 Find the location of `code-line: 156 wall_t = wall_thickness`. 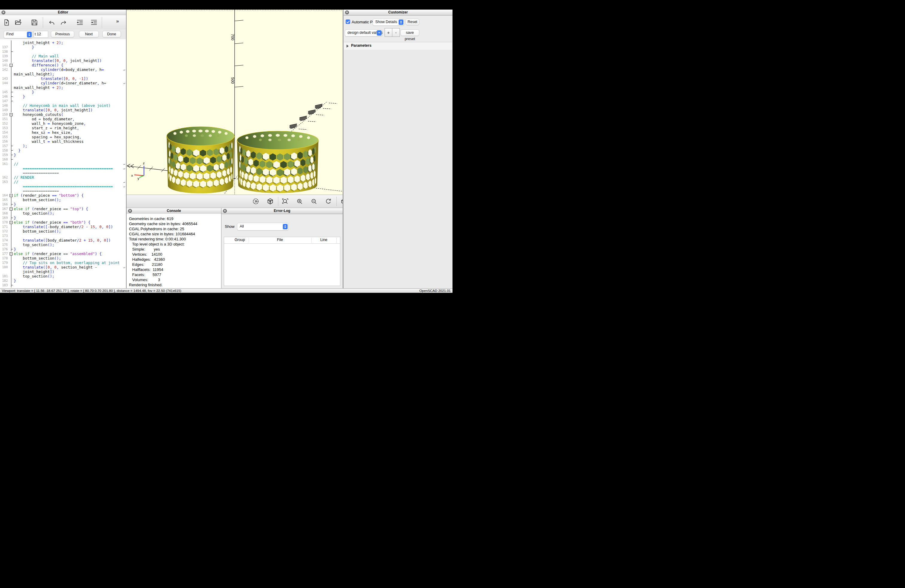

code-line: 156 wall_t = wall_thickness is located at coordinates (63, 141).